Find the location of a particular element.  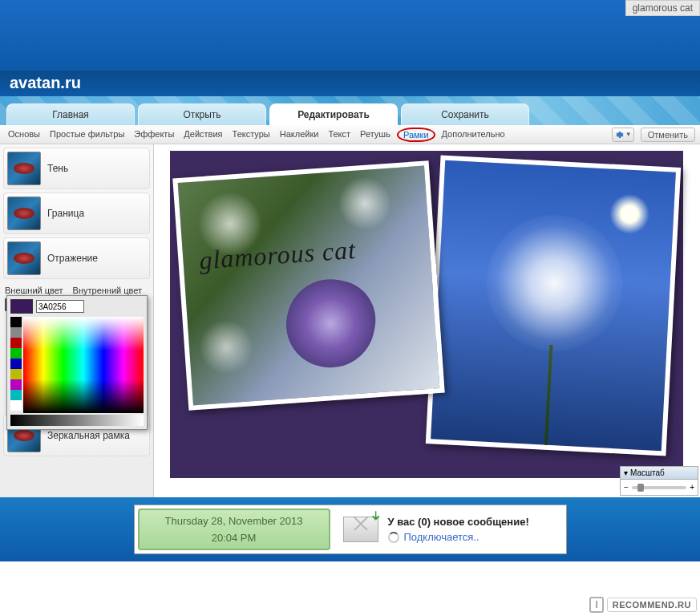

collapse-icon: ▾ is located at coordinates (625, 473).